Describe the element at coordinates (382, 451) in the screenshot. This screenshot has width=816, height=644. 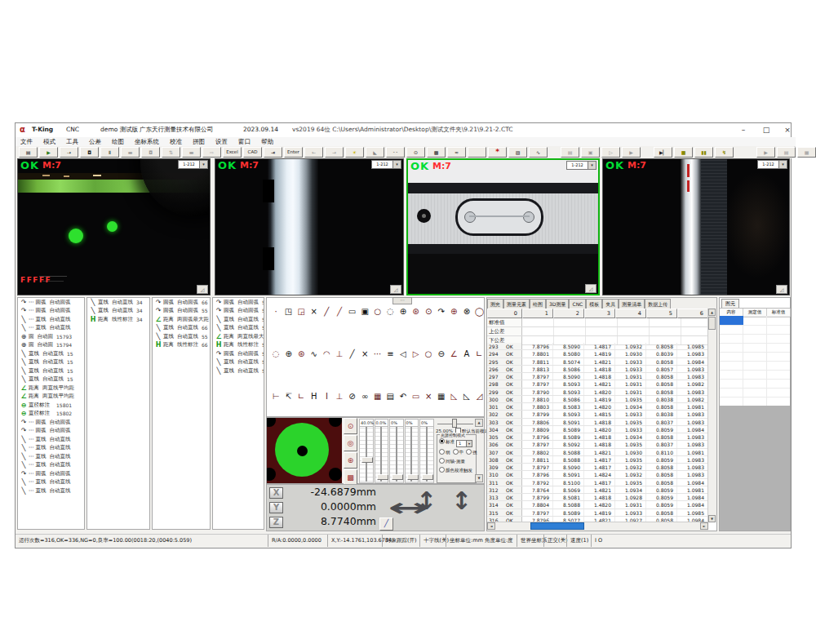
I see `light-channel-slider: 0.0%` at that location.